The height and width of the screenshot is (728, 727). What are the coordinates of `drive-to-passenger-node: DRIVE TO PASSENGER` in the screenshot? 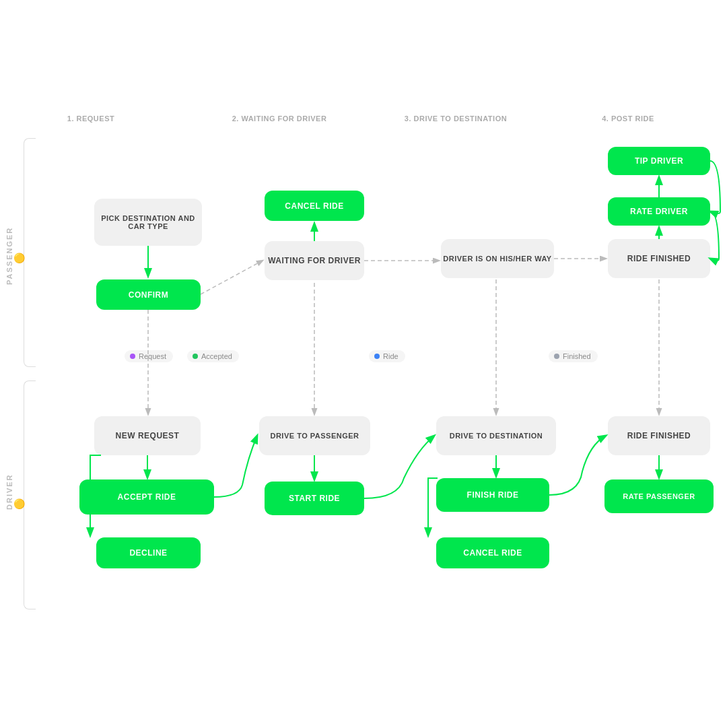 It's located at (315, 436).